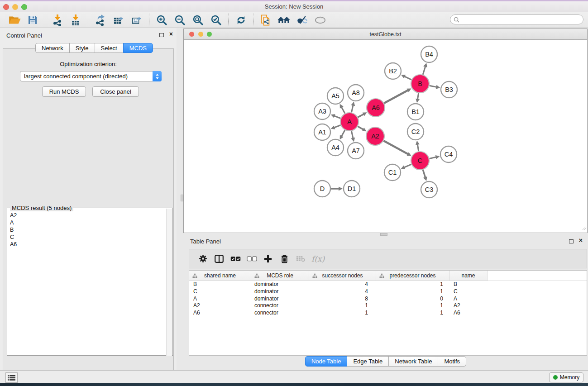 The image size is (588, 386). What do you see at coordinates (82, 48) in the screenshot?
I see `tab-style: Style` at bounding box center [82, 48].